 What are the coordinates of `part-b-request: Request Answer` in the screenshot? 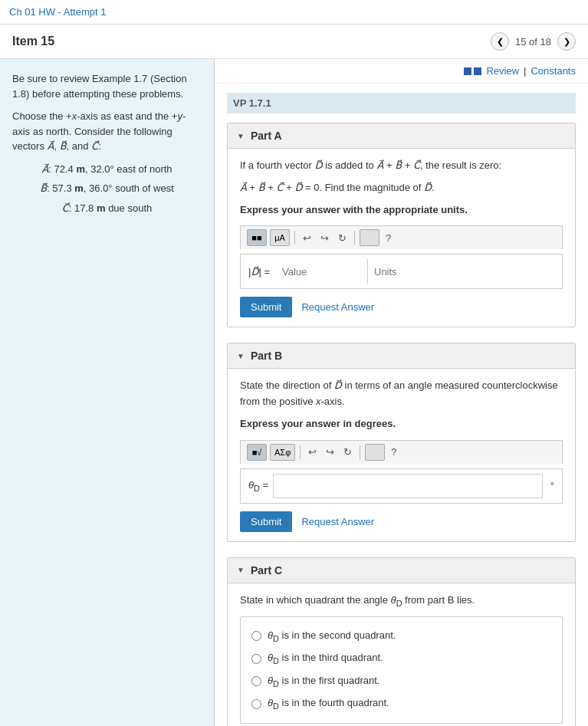 It's located at (337, 521).